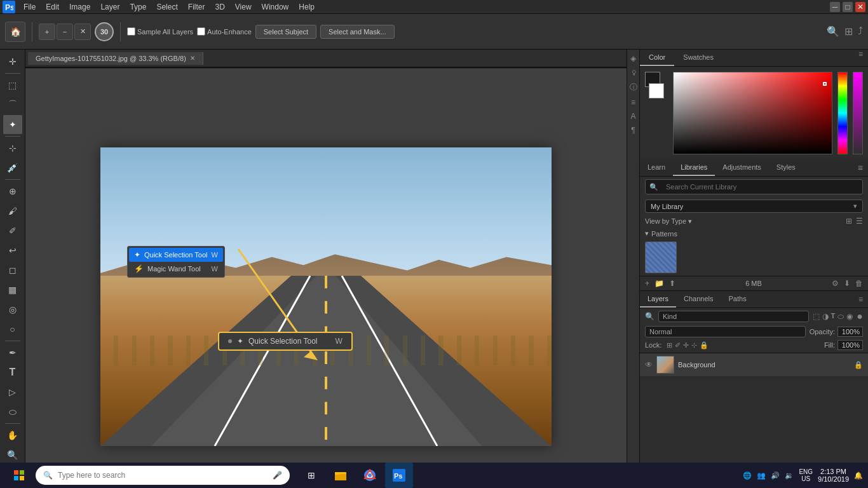  Describe the element at coordinates (116, 58) in the screenshot. I see `document-tab: GettyImages-1017551032.jpg @ 33.3% (RGB/…` at that location.